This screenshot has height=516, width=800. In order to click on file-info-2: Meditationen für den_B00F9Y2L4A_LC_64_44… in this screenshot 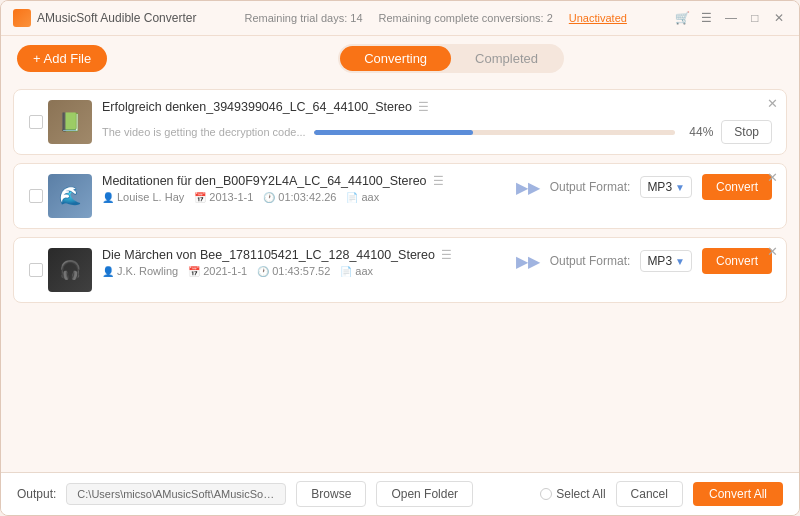, I will do `click(304, 188)`.